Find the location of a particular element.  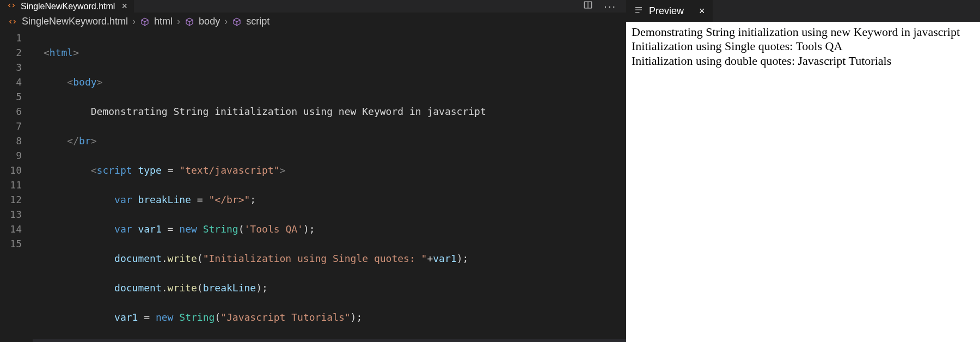

preview-tab-title: Preview is located at coordinates (666, 11).